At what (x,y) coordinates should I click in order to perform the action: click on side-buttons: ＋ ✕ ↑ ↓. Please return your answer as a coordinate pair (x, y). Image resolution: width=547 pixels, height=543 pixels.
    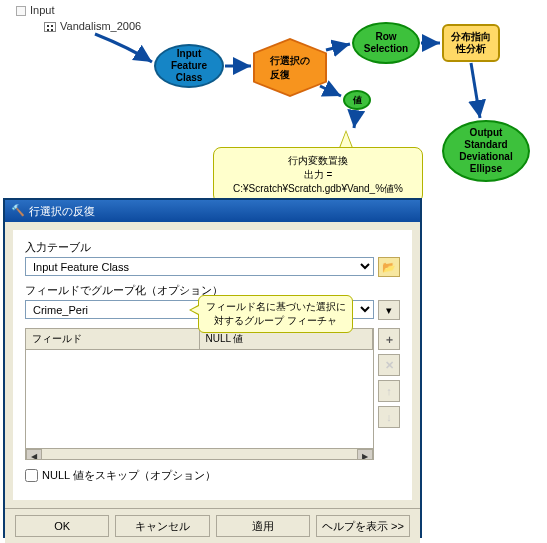
    Looking at the image, I should click on (389, 394).